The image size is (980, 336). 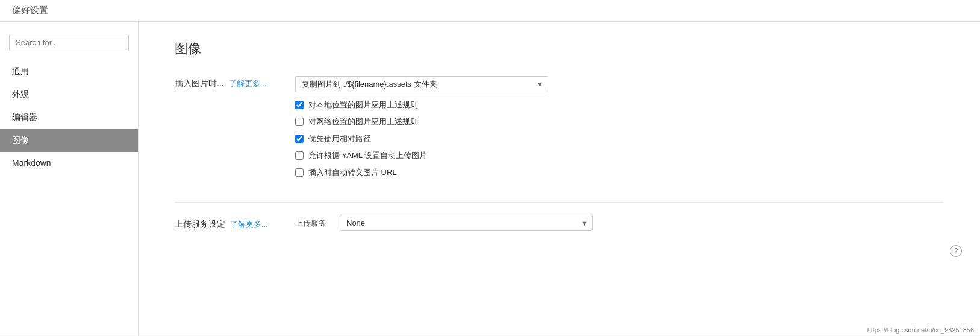 I want to click on checkbox-yaml: 允许根据 YAML 设置自动上传图片, so click(x=619, y=156).